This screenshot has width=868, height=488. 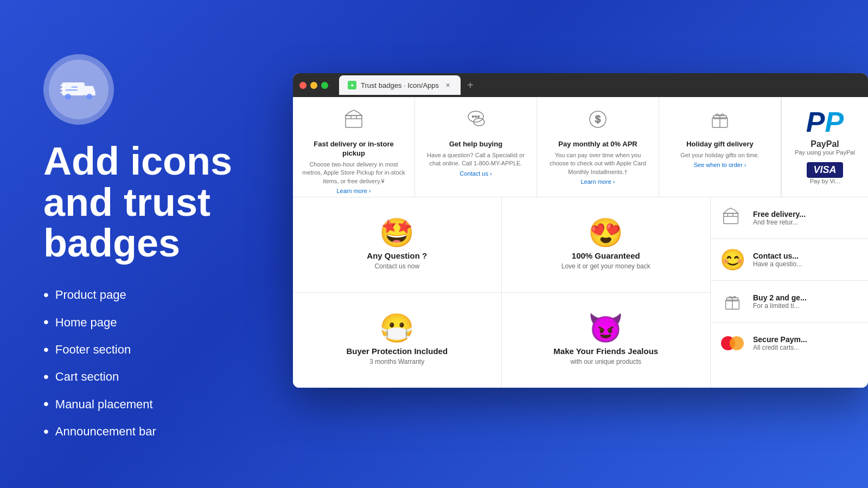 I want to click on jealous-sub: with our unique products, so click(x=605, y=362).